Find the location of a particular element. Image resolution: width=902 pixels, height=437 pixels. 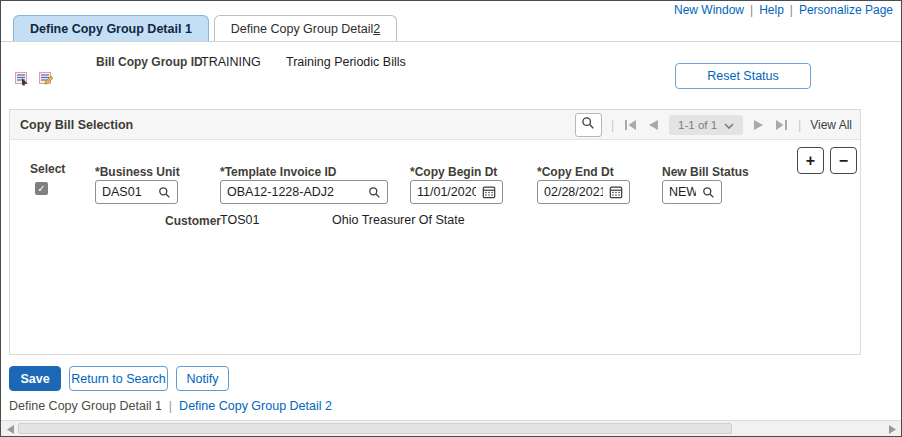

tab-divider is located at coordinates (451, 42).